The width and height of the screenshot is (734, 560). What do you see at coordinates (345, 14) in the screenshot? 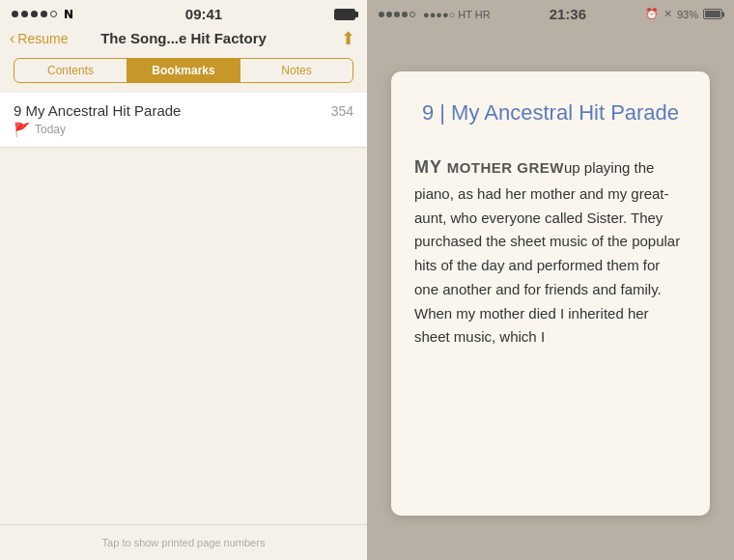
I see `battery-indicator-left` at bounding box center [345, 14].